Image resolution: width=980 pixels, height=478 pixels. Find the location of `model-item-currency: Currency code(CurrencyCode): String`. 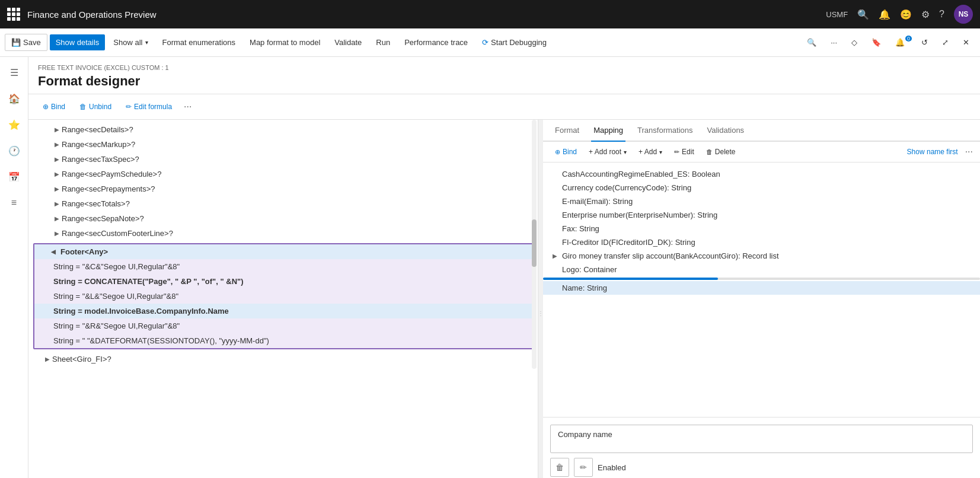

model-item-currency: Currency code(CurrencyCode): String is located at coordinates (761, 187).